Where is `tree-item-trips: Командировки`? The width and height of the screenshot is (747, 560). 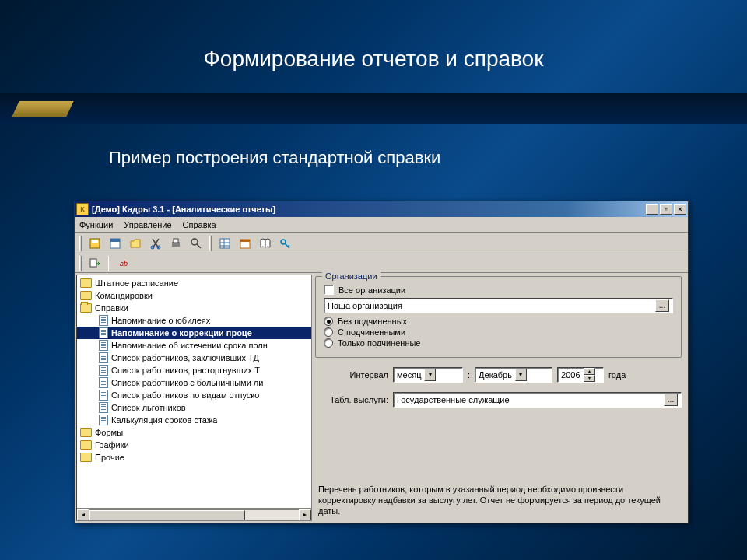
tree-item-trips: Командировки is located at coordinates (195, 296).